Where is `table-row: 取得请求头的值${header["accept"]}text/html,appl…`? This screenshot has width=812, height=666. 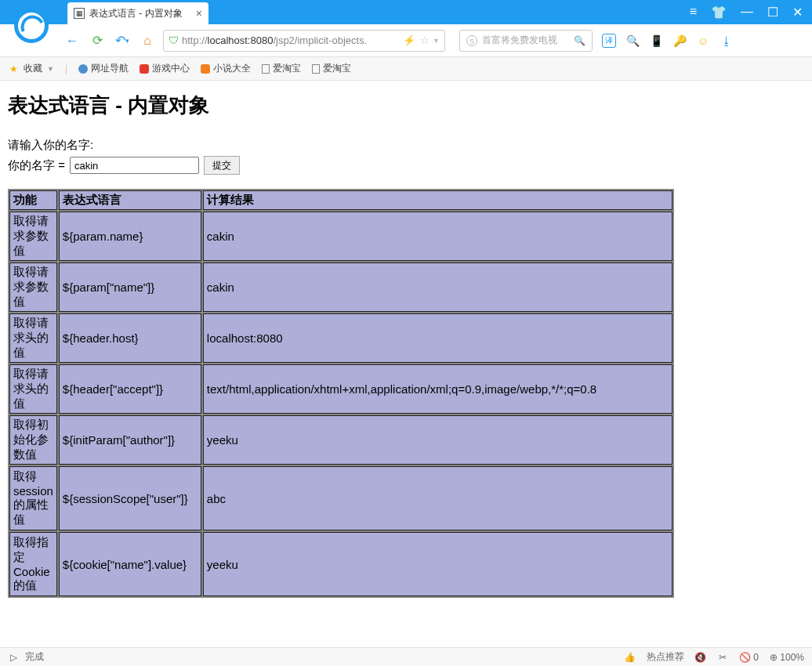 table-row: 取得请求头的值${header["accept"]}text/html,appl… is located at coordinates (341, 389).